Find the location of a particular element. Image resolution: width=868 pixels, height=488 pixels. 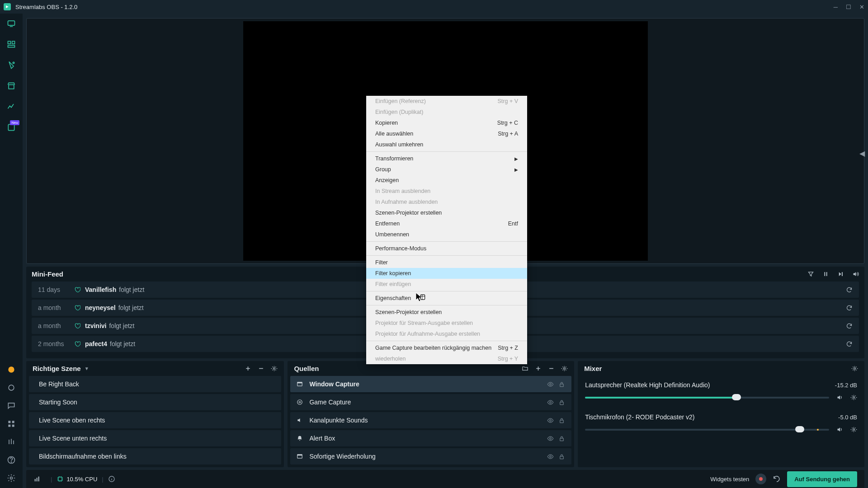

context-menu-item: Transformieren▶ is located at coordinates (447, 159).